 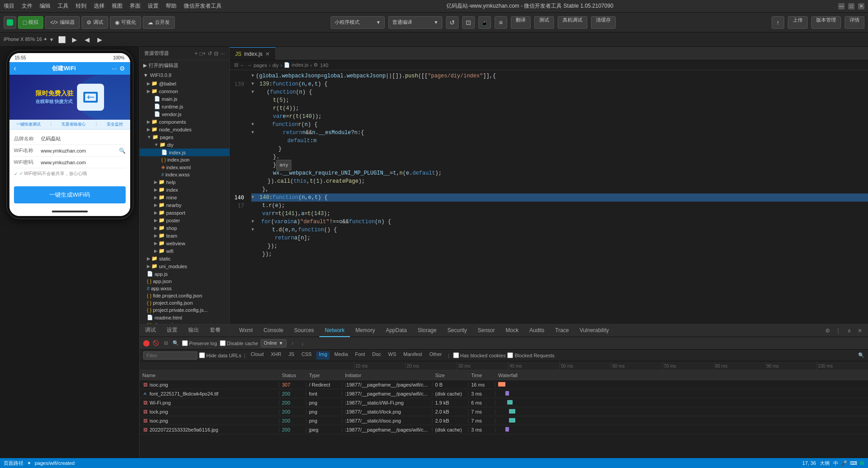 What do you see at coordinates (236, 65) in the screenshot?
I see `fold-all-icon: ⊟` at bounding box center [236, 65].